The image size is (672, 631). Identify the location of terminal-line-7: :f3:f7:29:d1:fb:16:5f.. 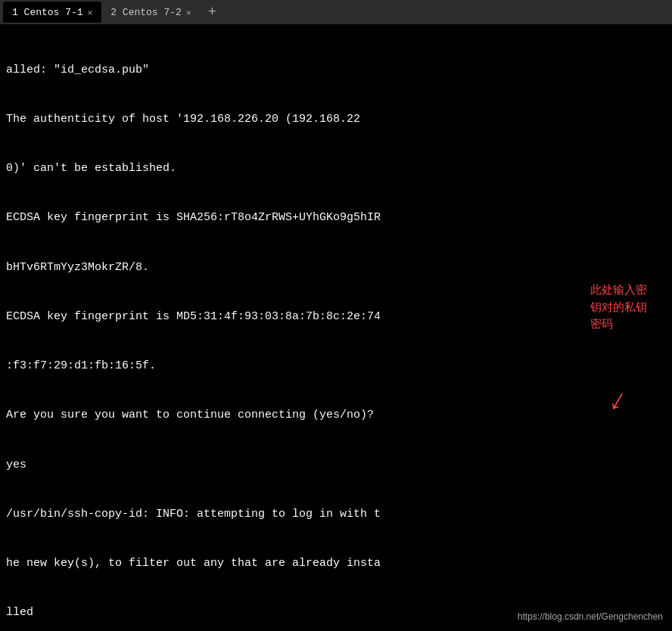
(336, 366).